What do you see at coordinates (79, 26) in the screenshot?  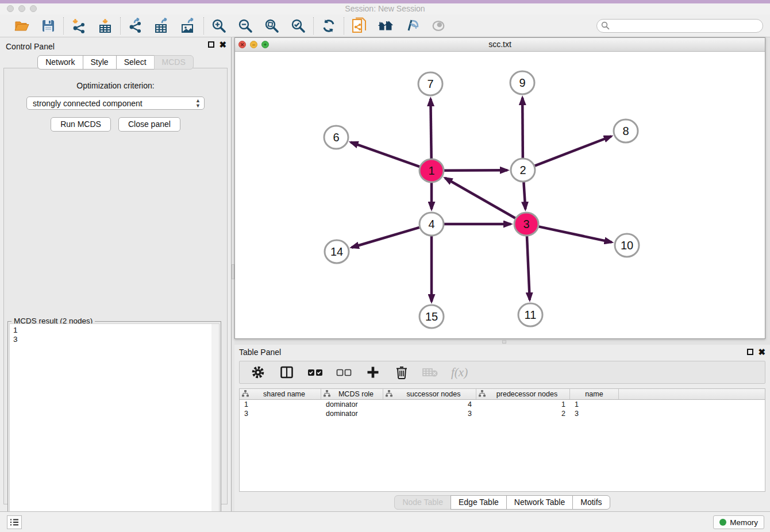 I see `import-network-icon` at bounding box center [79, 26].